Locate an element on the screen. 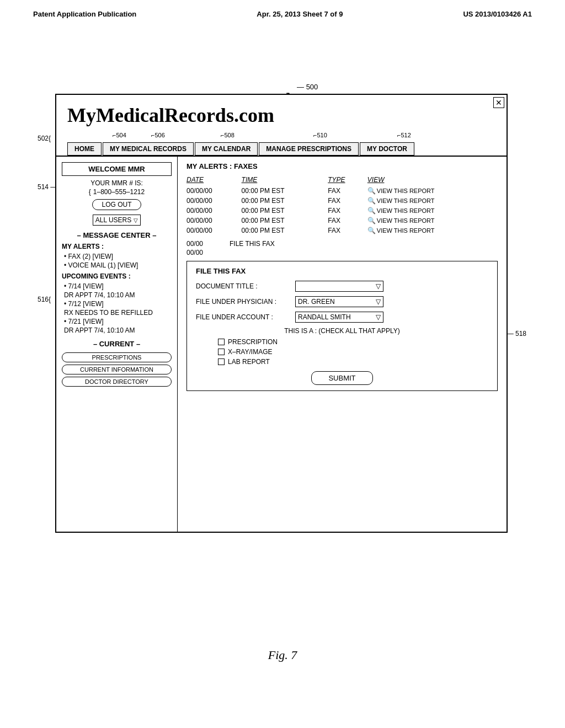 Image resolution: width=565 pixels, height=728 pixels. file-fax-title: FILE THIS FAX is located at coordinates (342, 271).